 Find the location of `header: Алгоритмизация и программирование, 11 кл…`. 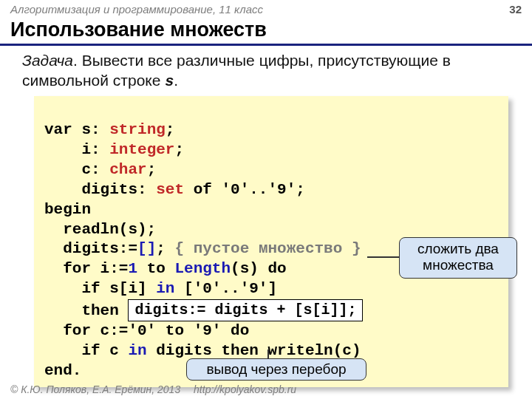

header: Алгоритмизация и программирование, 11 кл… is located at coordinates (266, 9).